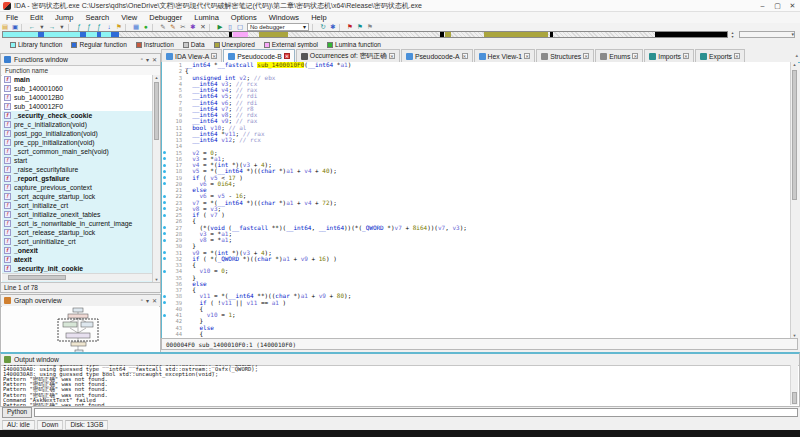  What do you see at coordinates (129, 18) in the screenshot?
I see `menu-view: View` at bounding box center [129, 18].